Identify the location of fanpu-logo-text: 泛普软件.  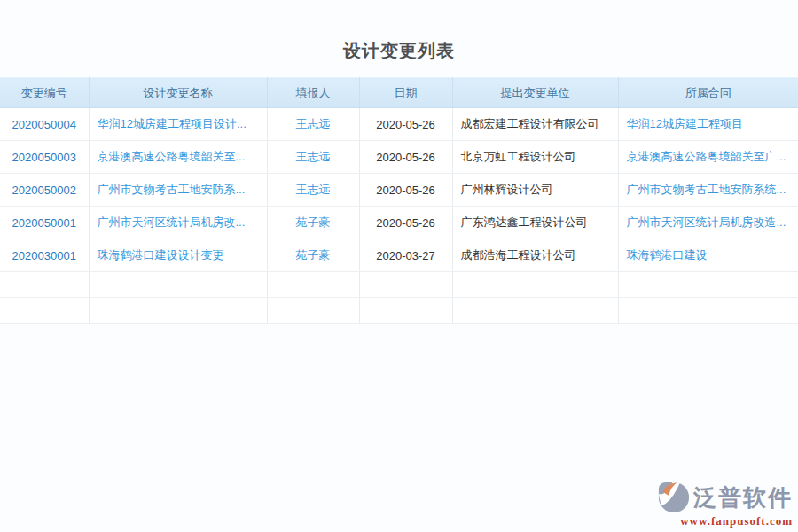
(743, 497).